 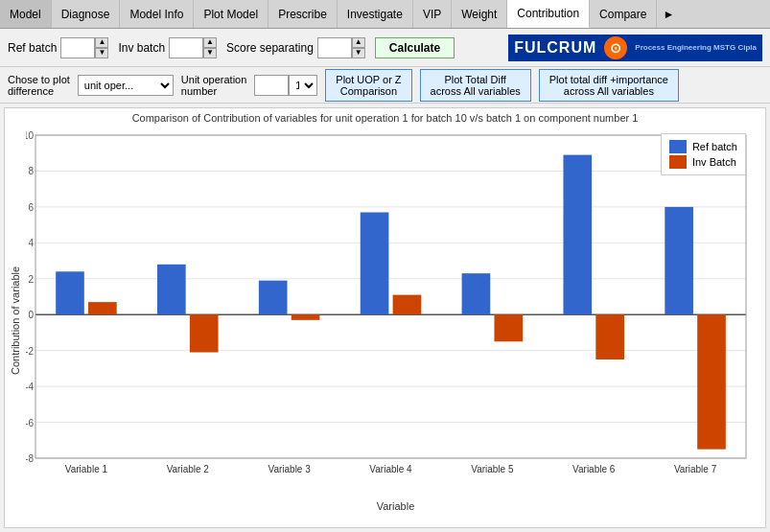 What do you see at coordinates (290, 470) in the screenshot?
I see `svg-text: Variable 3` at bounding box center [290, 470].